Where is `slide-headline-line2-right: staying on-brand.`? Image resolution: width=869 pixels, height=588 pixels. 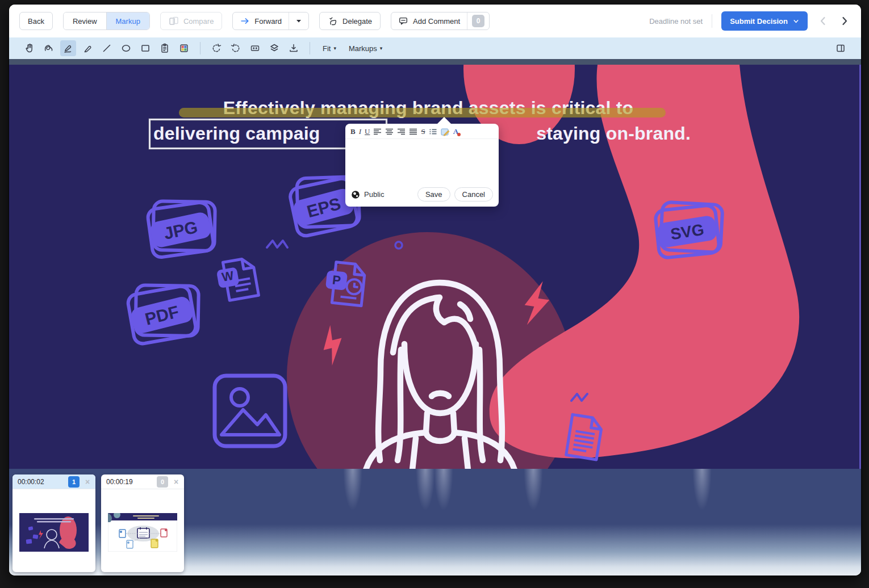
slide-headline-line2-right: staying on-brand. is located at coordinates (613, 134).